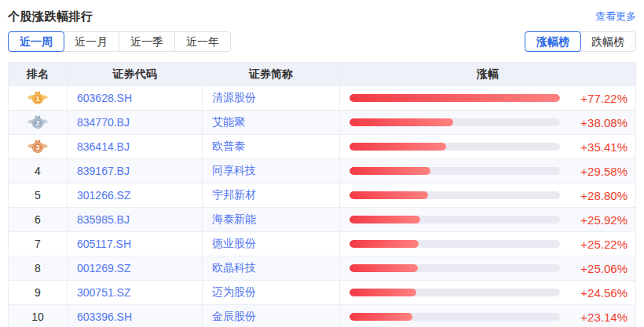 The width and height of the screenshot is (644, 327). Describe the element at coordinates (322, 316) in the screenshot. I see `table-row: 10603396.SH金辰股份+23.14%` at that location.